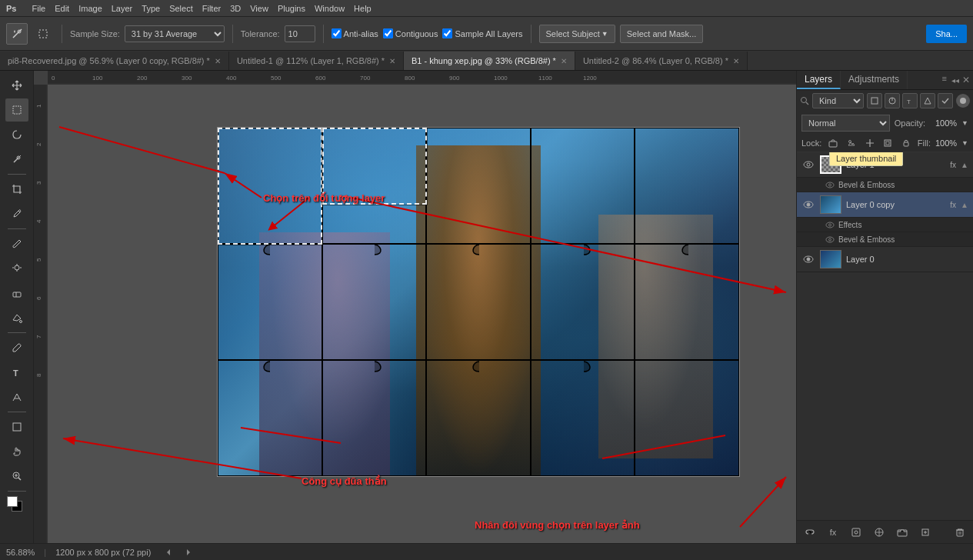 The width and height of the screenshot is (973, 560). I want to click on delete-layer-btn, so click(960, 532).